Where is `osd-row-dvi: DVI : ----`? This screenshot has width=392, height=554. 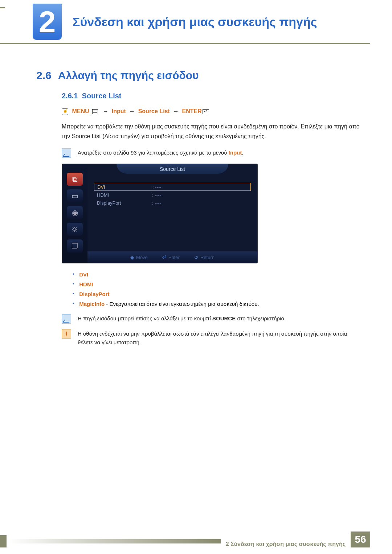 osd-row-dvi: DVI : ---- is located at coordinates (172, 187).